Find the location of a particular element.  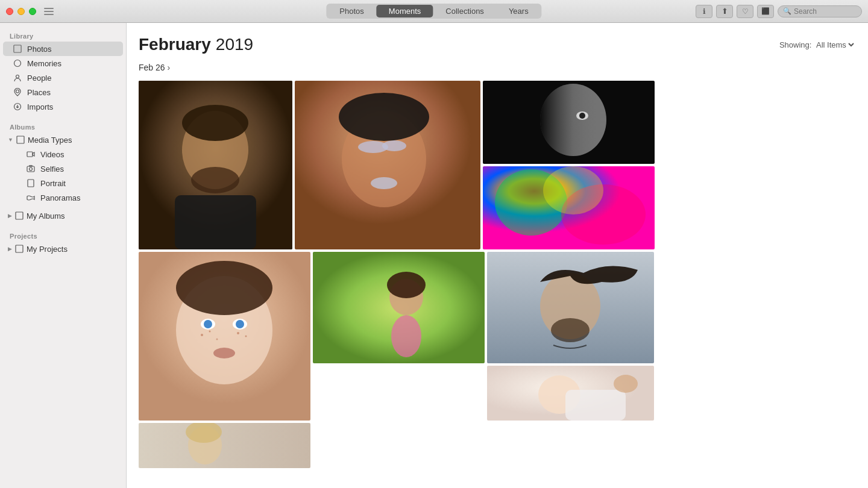

sidebar-item-videos: Videos is located at coordinates (63, 154).